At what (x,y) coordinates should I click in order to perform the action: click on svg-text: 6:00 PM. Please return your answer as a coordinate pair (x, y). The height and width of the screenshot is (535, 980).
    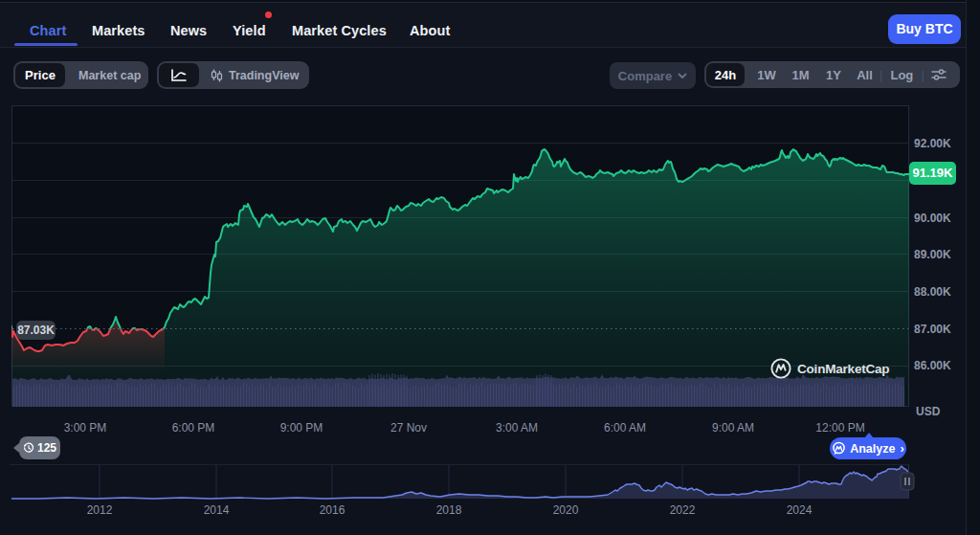
    Looking at the image, I should click on (193, 428).